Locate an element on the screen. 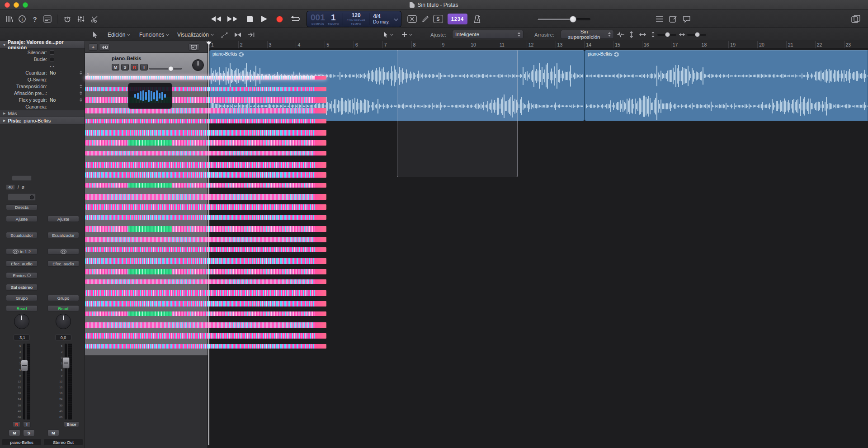  bit-depth-badge: 48 is located at coordinates (10, 187).